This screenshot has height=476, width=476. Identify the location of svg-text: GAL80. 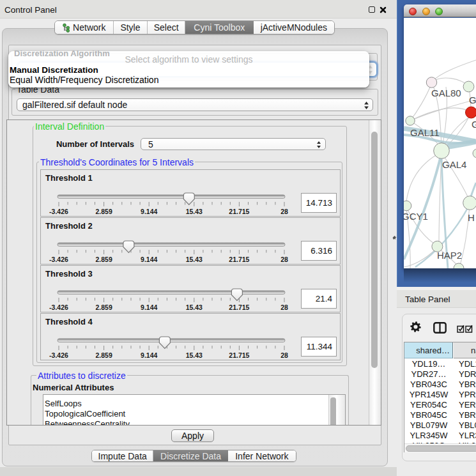
(446, 93).